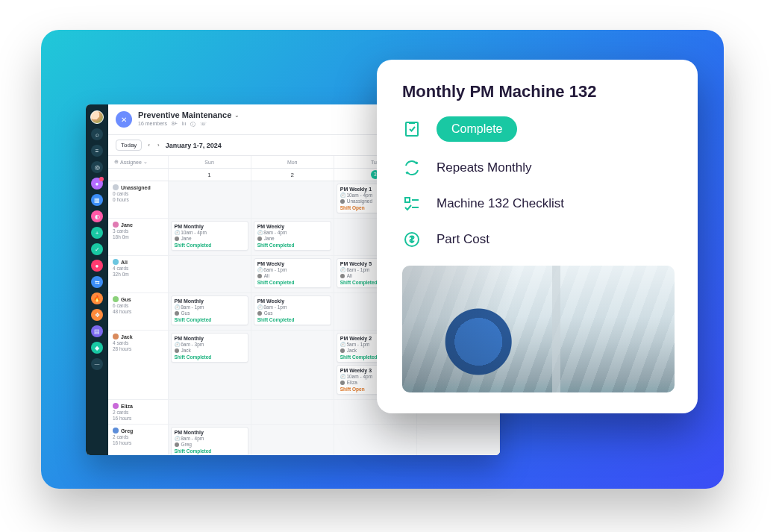 Image resolution: width=779 pixels, height=532 pixels. I want to click on daynum-1: 1, so click(209, 175).